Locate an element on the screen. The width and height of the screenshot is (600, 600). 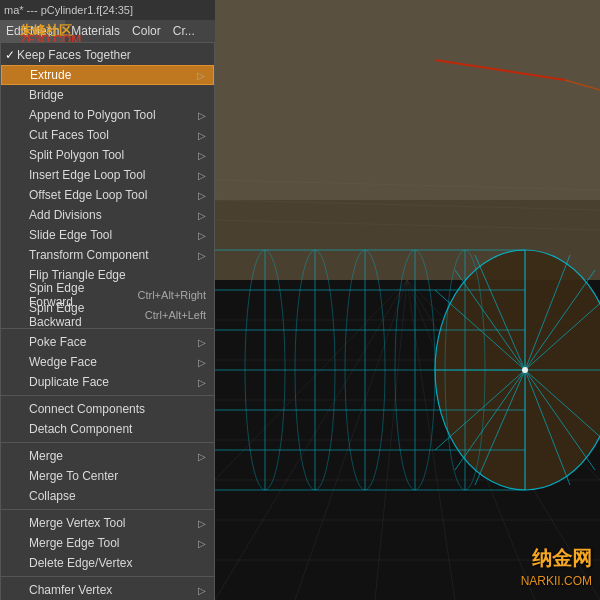
menu-item-connect-components: Connect Components is located at coordinates (108, 409).